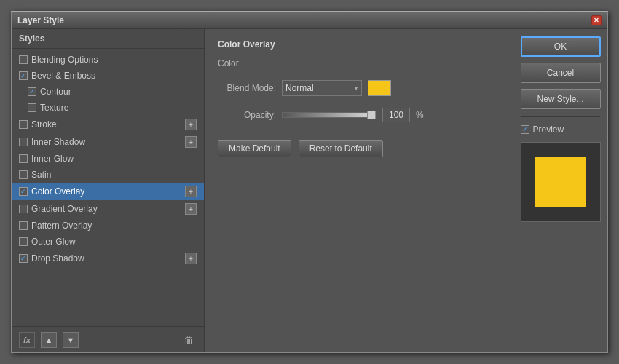 The height and width of the screenshot is (364, 619). I want to click on blend-mode-row: Blend Mode: NormalDissolveMultiplyScreen…, so click(358, 88).